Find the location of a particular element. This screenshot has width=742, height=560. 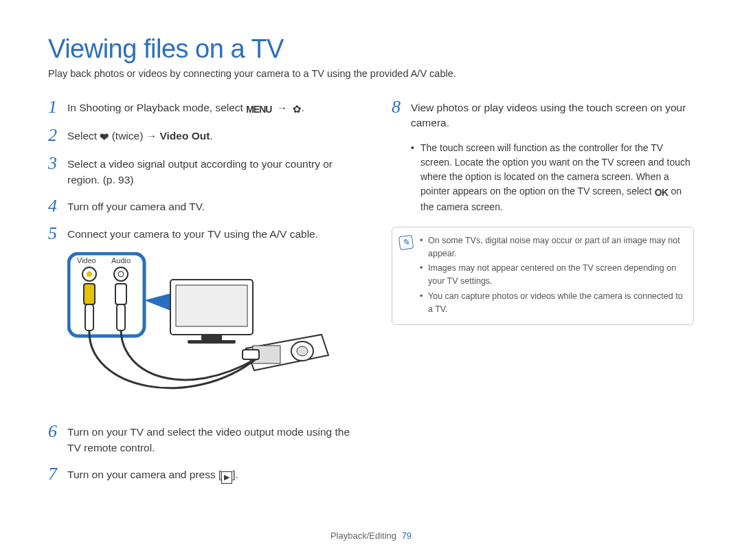

step-text: Select a video signal output according t… is located at coordinates (209, 171).